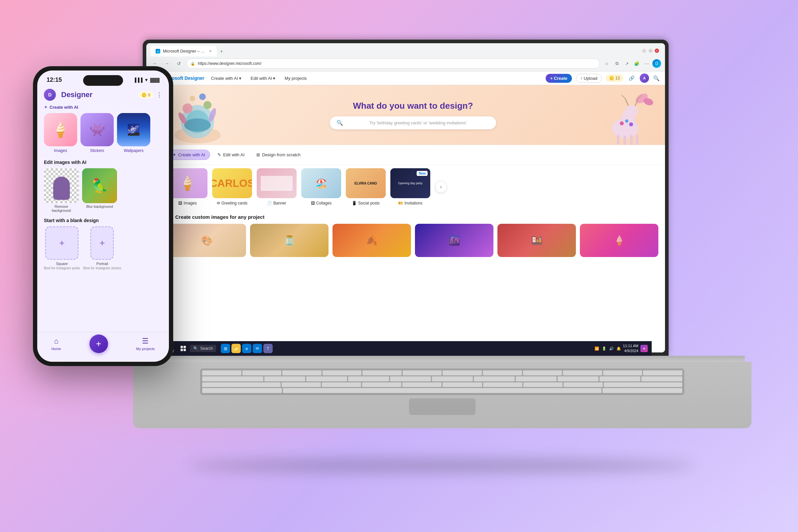  What do you see at coordinates (644, 349) in the screenshot?
I see `designer-icon: ✦` at bounding box center [644, 349].